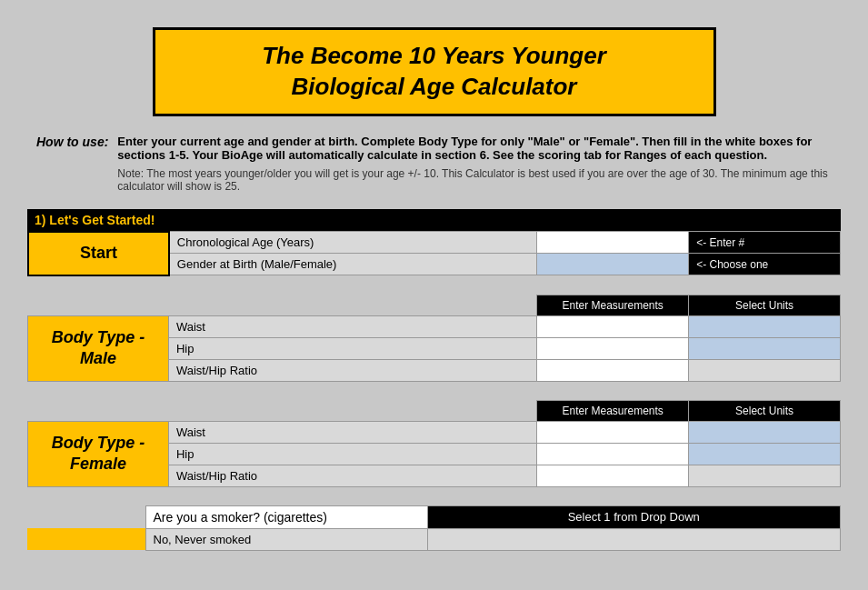 Image resolution: width=868 pixels, height=590 pixels. I want to click on body-type-female-table: Enter Measurements Select Units Body Typ…, so click(434, 444).